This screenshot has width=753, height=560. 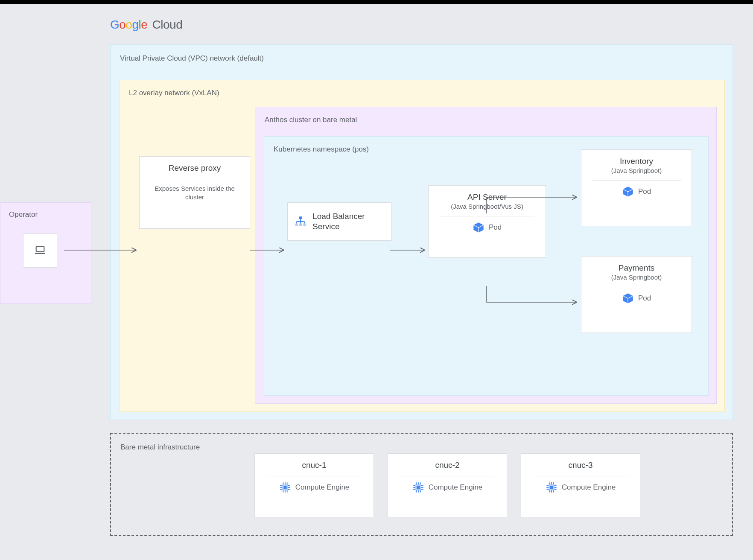 What do you see at coordinates (376, 2) in the screenshot?
I see `top-bar` at bounding box center [376, 2].